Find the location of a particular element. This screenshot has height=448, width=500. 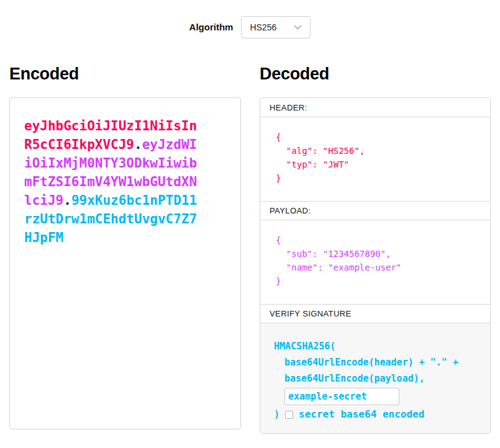

jwt-token-editor: eyJhbGciOiJIUzI1NiIsInR5cCI6IkpXVCJ9.eyJ… is located at coordinates (112, 182).